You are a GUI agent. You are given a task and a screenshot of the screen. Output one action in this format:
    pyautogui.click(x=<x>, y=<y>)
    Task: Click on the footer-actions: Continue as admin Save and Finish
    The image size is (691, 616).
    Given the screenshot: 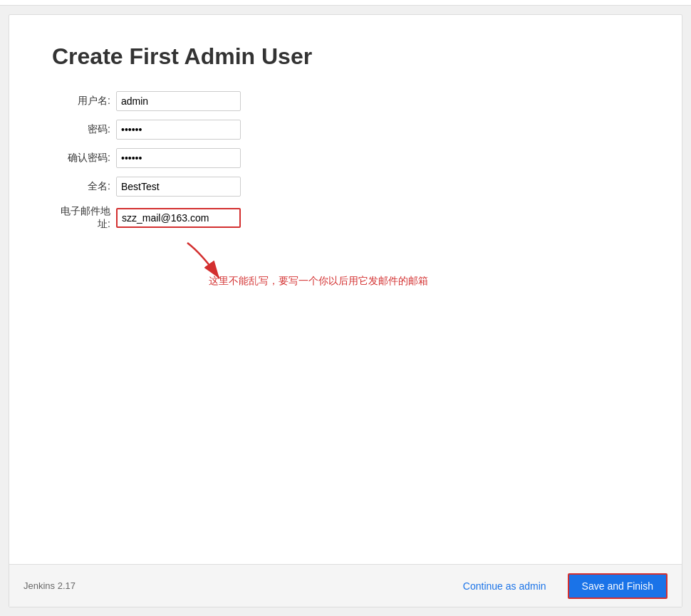 What is the action you would take?
    pyautogui.click(x=561, y=586)
    